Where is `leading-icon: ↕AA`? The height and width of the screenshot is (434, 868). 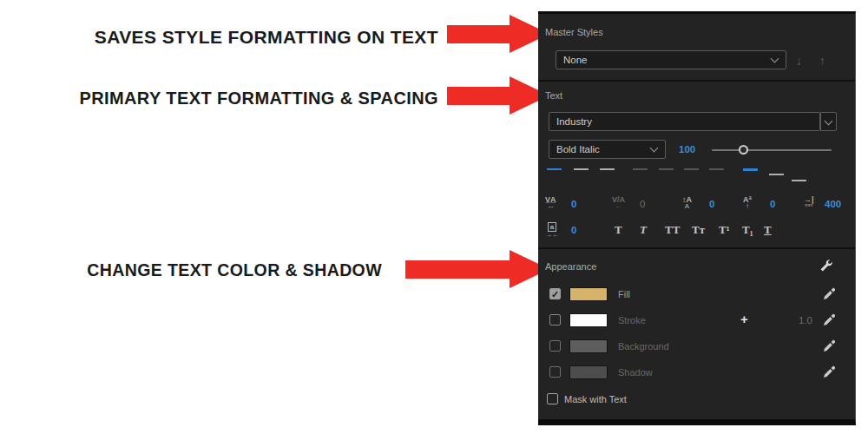
leading-icon: ↕AA is located at coordinates (687, 203).